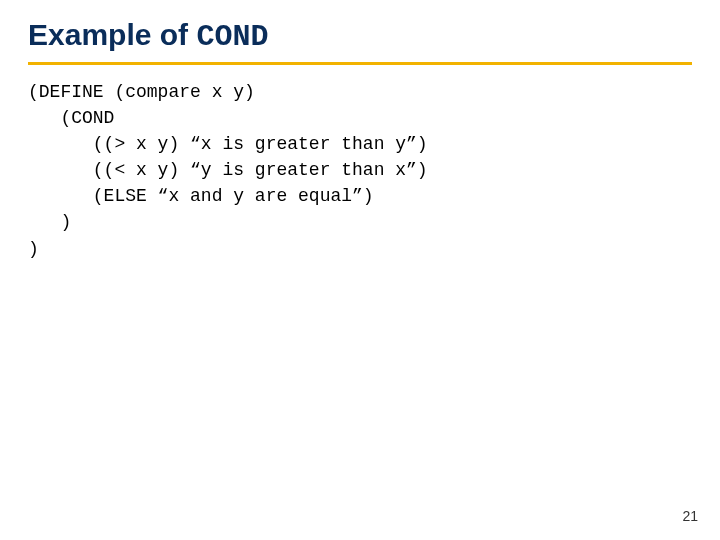 Image resolution: width=720 pixels, height=540 pixels. I want to click on code-line-3: ((> x y) “x is greater than y”), so click(228, 144).